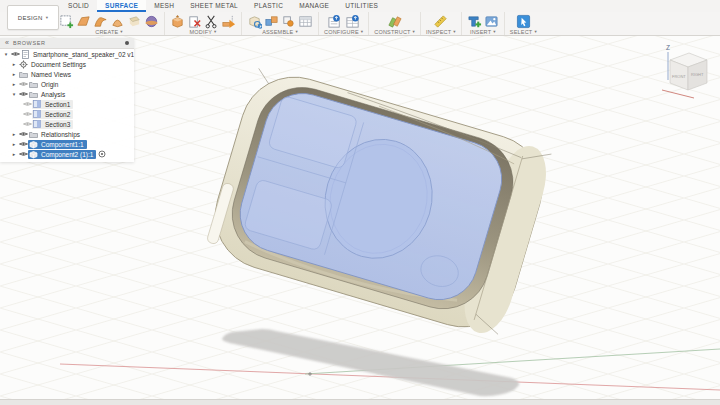 The image size is (720, 405). I want to click on new-component-icon, so click(254, 22).